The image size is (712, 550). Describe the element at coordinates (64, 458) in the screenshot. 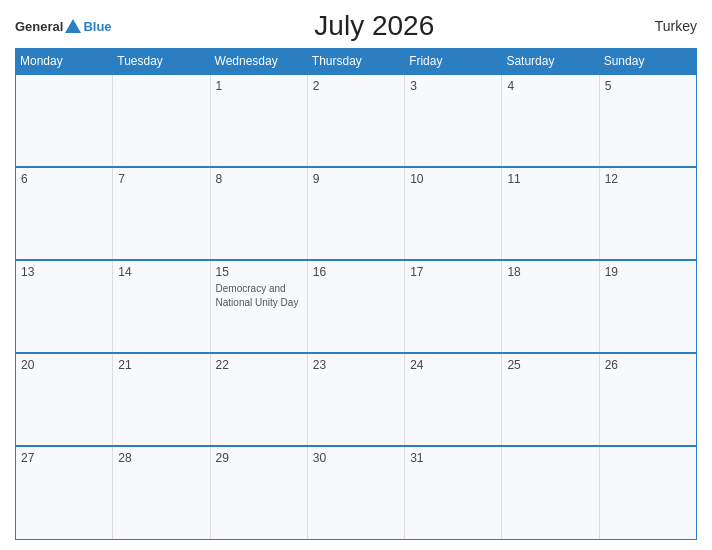

I see `date-number: 27` at that location.